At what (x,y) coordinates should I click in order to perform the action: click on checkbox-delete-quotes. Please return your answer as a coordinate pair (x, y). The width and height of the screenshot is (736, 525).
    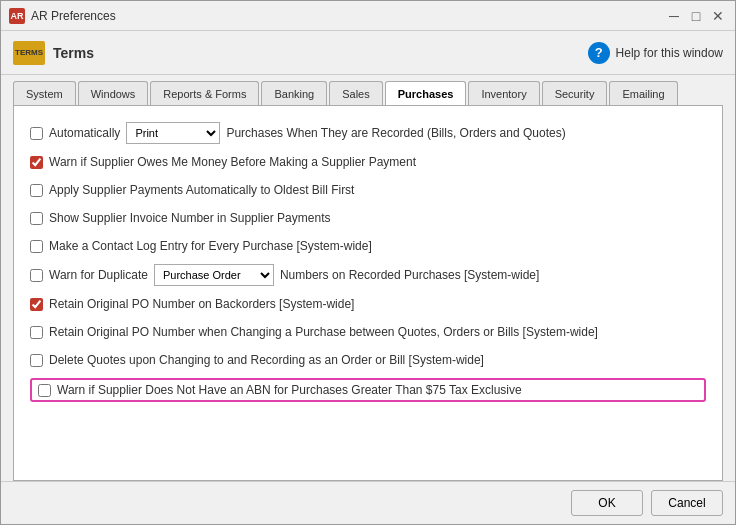
    Looking at the image, I should click on (36, 360).